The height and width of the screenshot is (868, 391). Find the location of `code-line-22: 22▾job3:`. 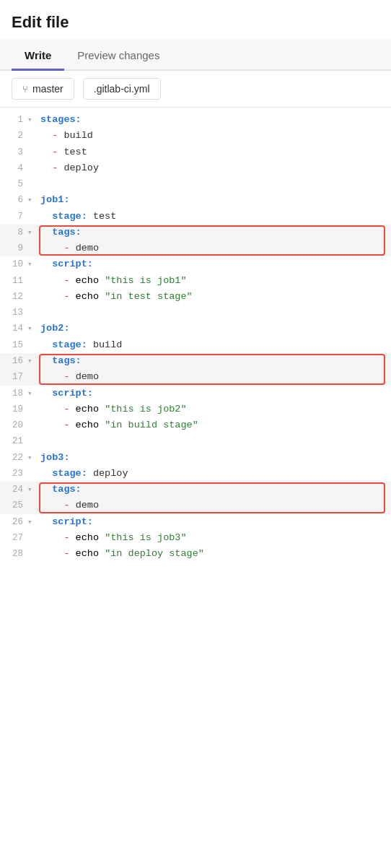

code-line-22: 22▾job3: is located at coordinates (196, 458).